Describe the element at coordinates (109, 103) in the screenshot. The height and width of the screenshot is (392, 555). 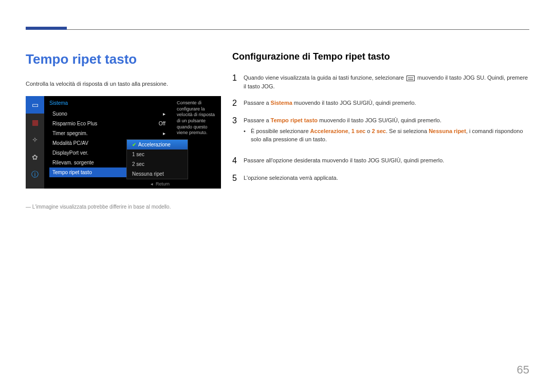
I see `osd-section-title: Sistema` at that location.